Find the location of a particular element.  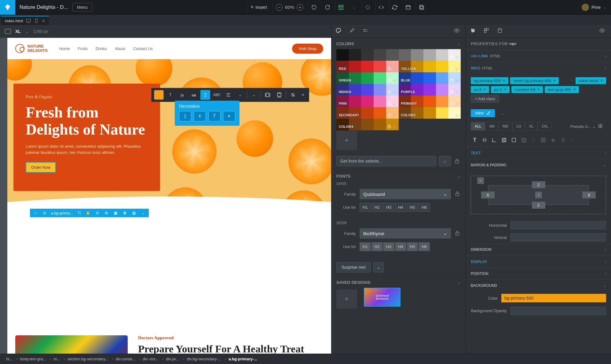

tab-close-button: ✕ is located at coordinates (43, 21).